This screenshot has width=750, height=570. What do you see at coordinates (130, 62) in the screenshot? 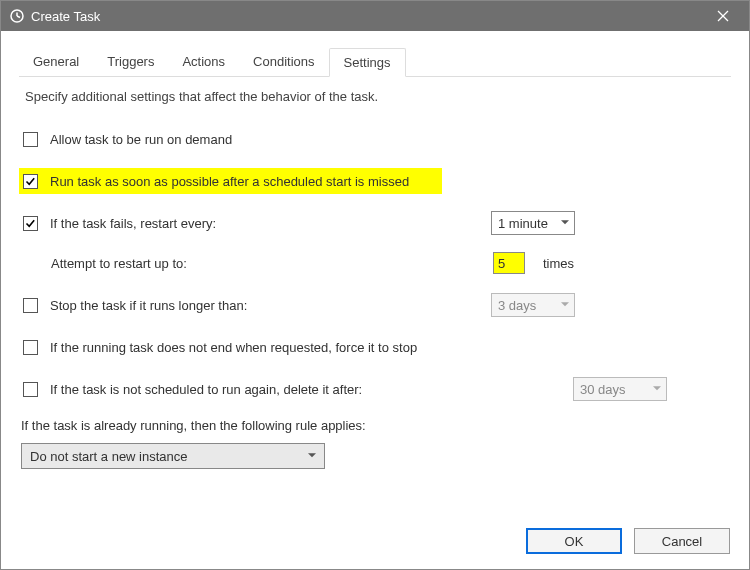
I see `tab-triggers: Triggers` at bounding box center [130, 62].